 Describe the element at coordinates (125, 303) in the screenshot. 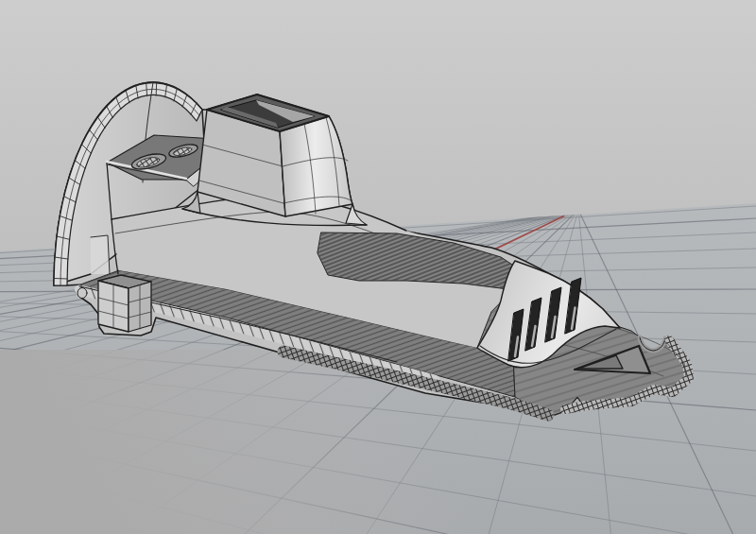

I see `attachment-block` at that location.